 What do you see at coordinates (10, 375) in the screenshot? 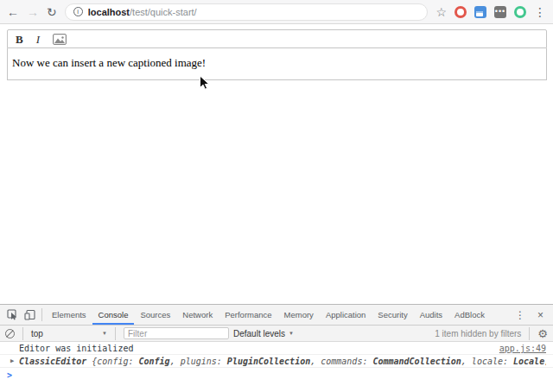
I see `prompt-chevron-icon: >` at bounding box center [10, 375].